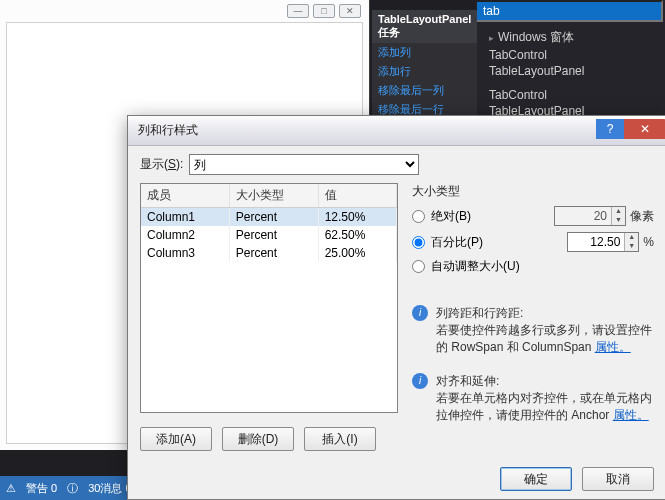  I want to click on warning-icon: ⚠, so click(11, 488).